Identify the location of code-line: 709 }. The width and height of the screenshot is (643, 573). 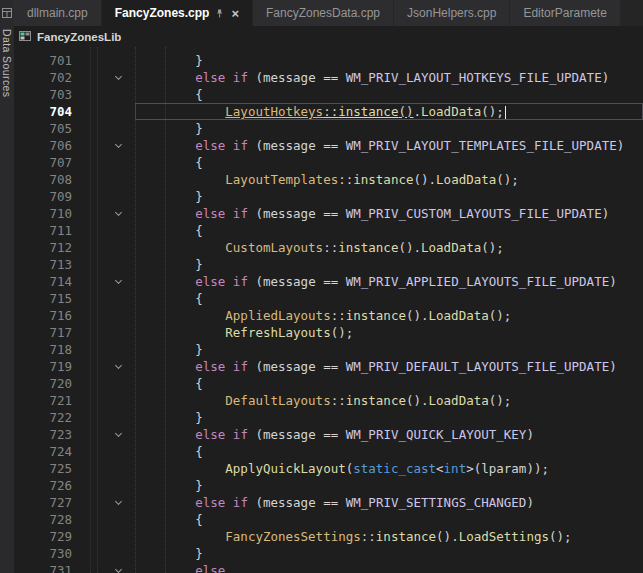
(328, 196).